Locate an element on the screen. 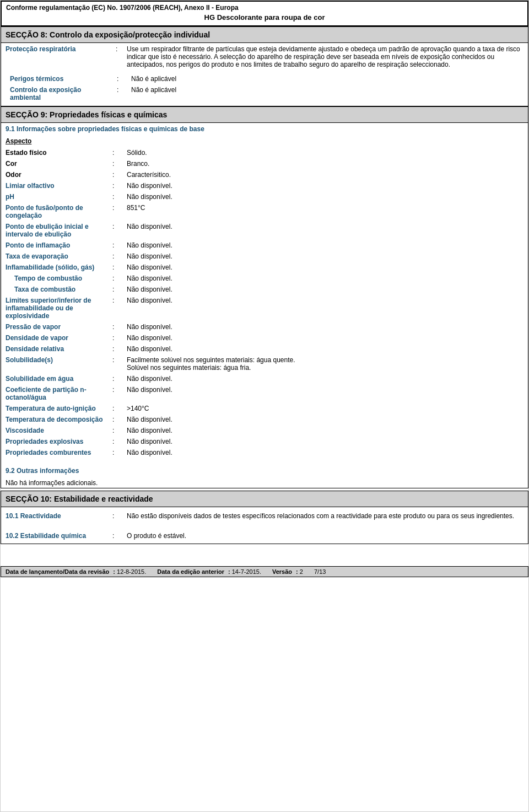 The width and height of the screenshot is (529, 812). footer-bar: Data de lançamento/Data da revisão : 12-… is located at coordinates (264, 572).